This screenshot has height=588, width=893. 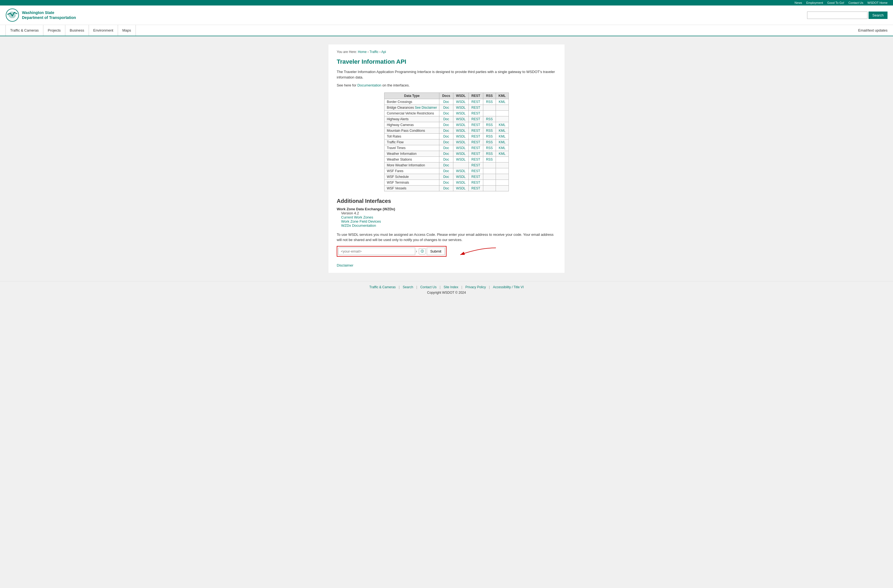 I want to click on breadcrumb-label: You are Here:, so click(x=347, y=52).